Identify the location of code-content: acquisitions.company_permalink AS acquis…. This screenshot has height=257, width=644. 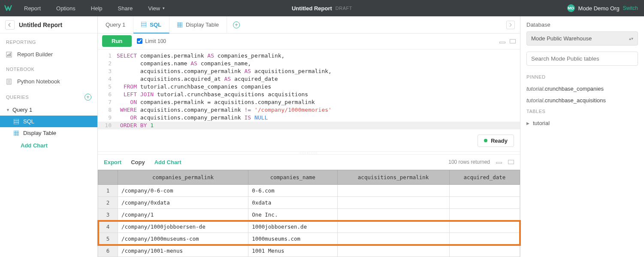
(224, 71).